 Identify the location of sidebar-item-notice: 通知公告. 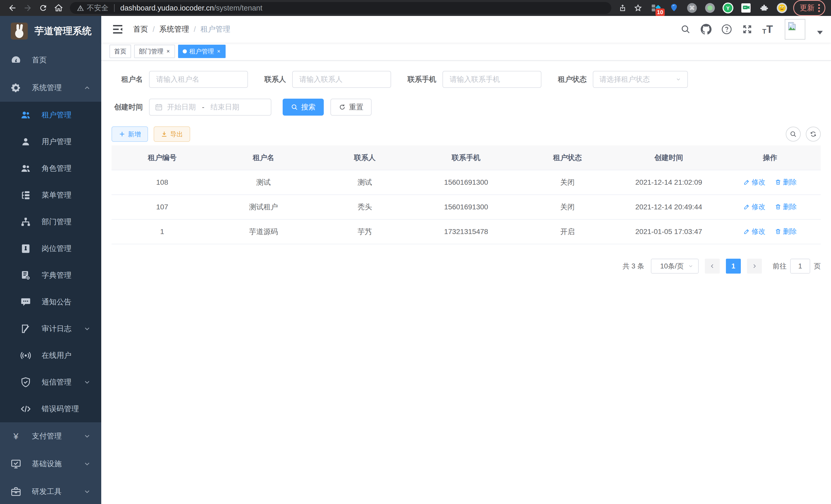
(51, 302).